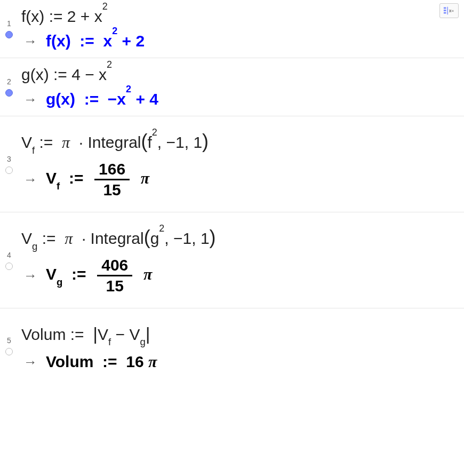 This screenshot has height=476, width=464. What do you see at coordinates (241, 87) in the screenshot?
I see `row-content: g(x) := 4 − x2 → g(x) := −x2 + 4` at bounding box center [241, 87].